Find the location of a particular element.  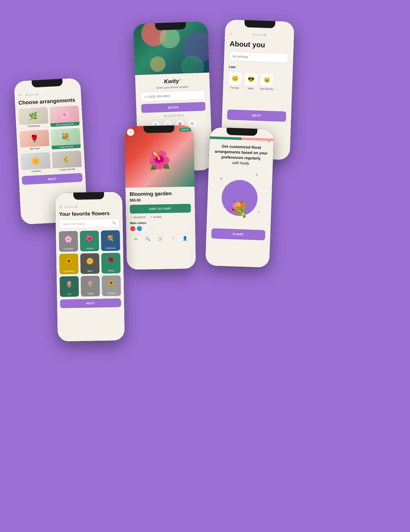

or-divider: OR ENTER WITH is located at coordinates (173, 116).